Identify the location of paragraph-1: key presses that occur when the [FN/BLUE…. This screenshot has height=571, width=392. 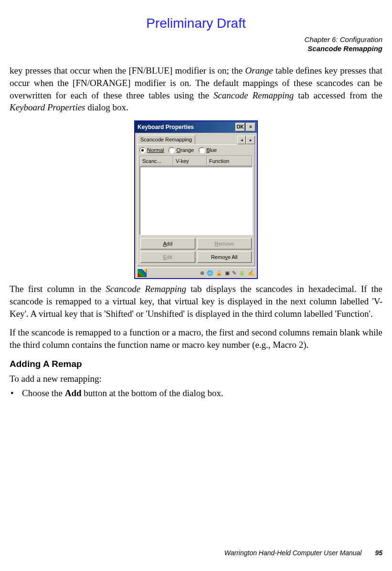
(196, 89).